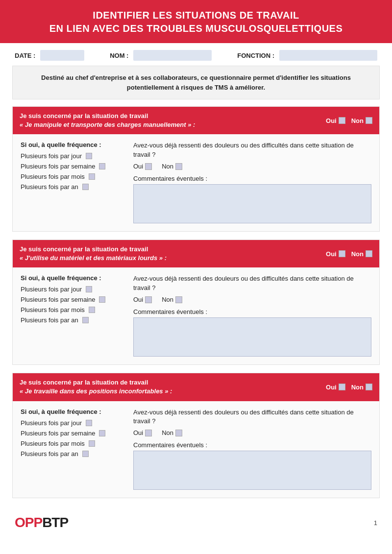  Describe the element at coordinates (72, 310) in the screenshot. I see `freq-item-2-3: Plusieurs fois par mois` at that location.